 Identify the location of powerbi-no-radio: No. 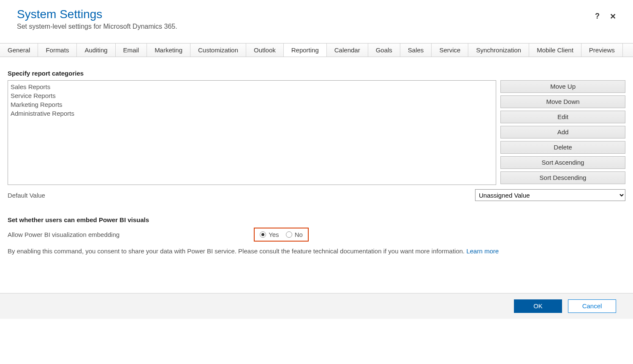
(294, 235).